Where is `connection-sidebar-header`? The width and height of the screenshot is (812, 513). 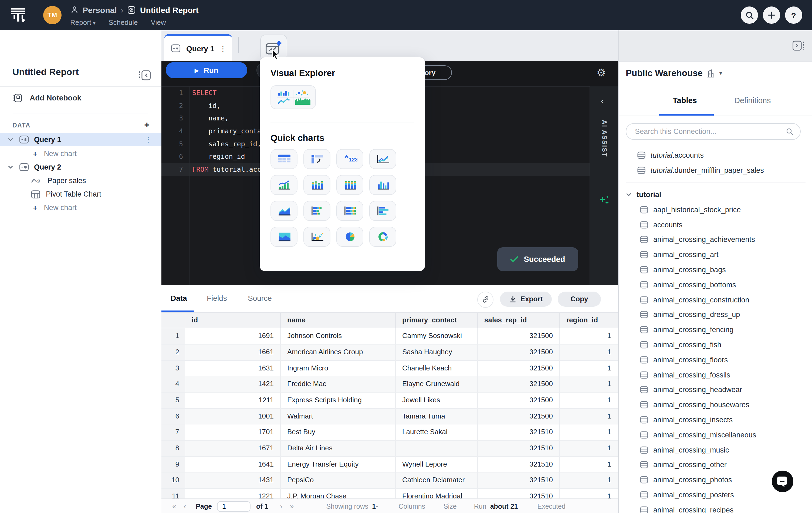
connection-sidebar-header is located at coordinates (716, 46).